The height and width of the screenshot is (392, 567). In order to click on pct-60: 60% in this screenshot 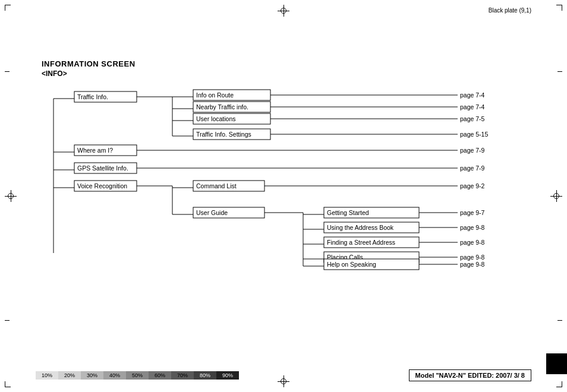, I will do `click(160, 375)`.